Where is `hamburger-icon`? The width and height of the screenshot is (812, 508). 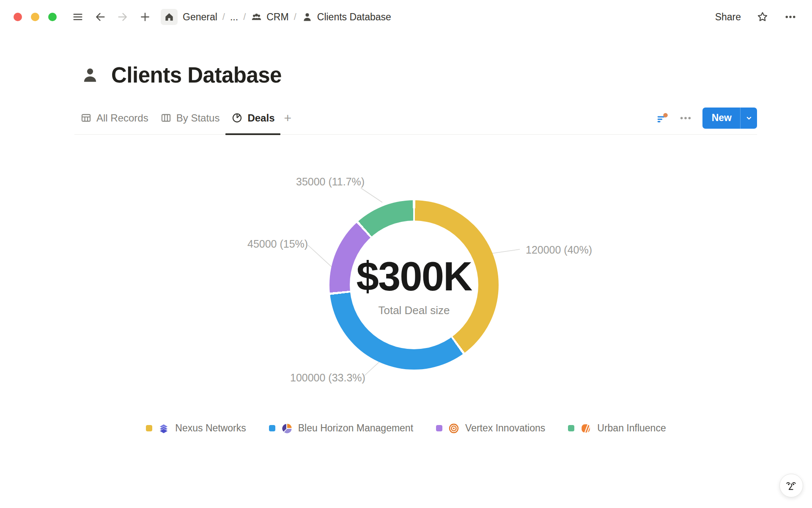
hamburger-icon is located at coordinates (78, 17).